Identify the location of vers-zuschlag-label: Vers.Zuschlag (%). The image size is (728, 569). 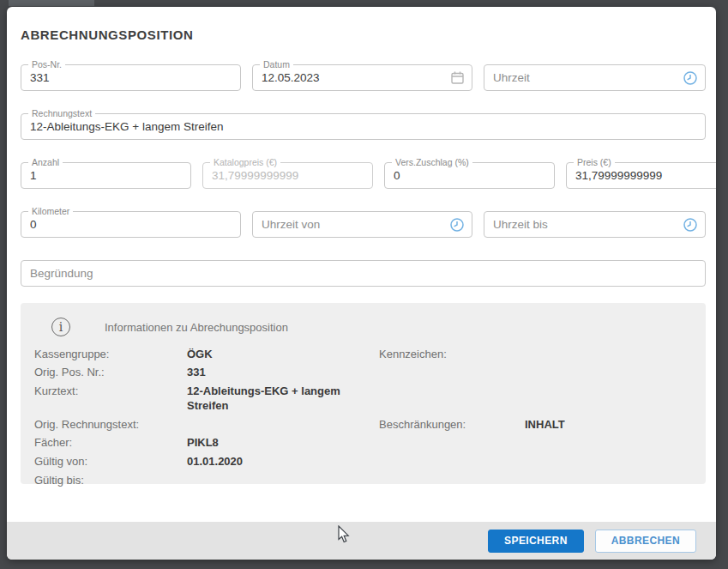
(432, 162).